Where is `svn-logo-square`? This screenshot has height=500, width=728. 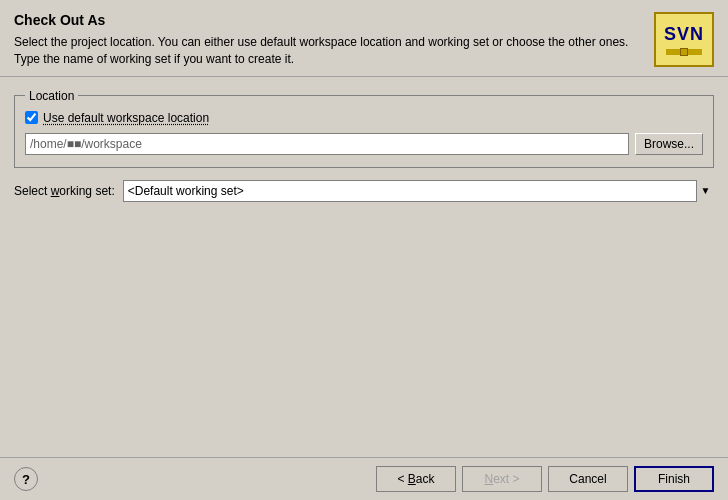 svn-logo-square is located at coordinates (684, 52).